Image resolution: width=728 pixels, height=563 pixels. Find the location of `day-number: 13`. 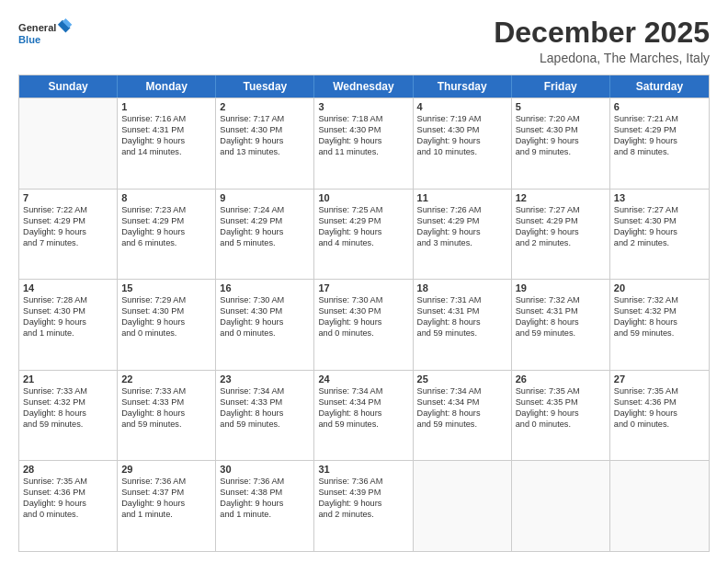

day-number: 13 is located at coordinates (660, 198).